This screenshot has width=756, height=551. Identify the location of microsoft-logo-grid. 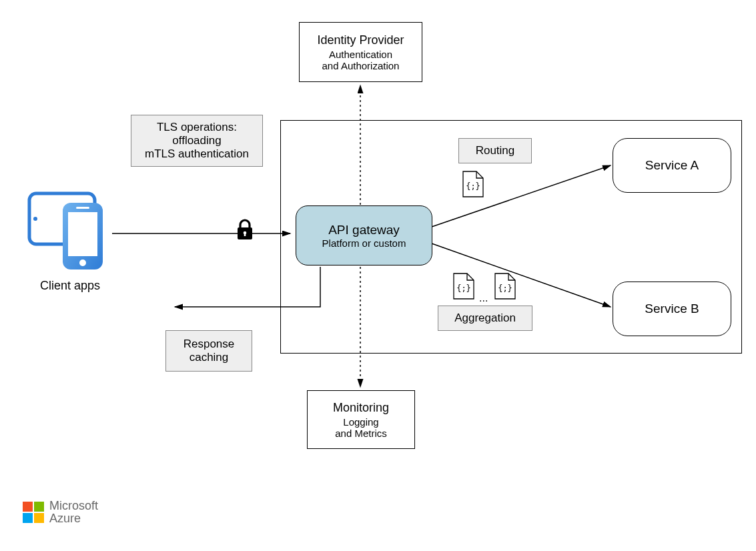
(33, 512).